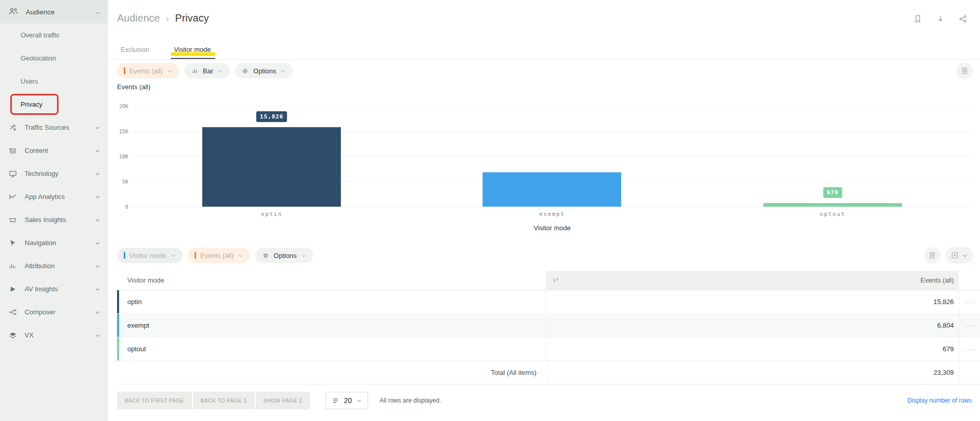 This screenshot has height=421, width=980. What do you see at coordinates (193, 54) in the screenshot?
I see `annotation-yellow-highlight` at bounding box center [193, 54].